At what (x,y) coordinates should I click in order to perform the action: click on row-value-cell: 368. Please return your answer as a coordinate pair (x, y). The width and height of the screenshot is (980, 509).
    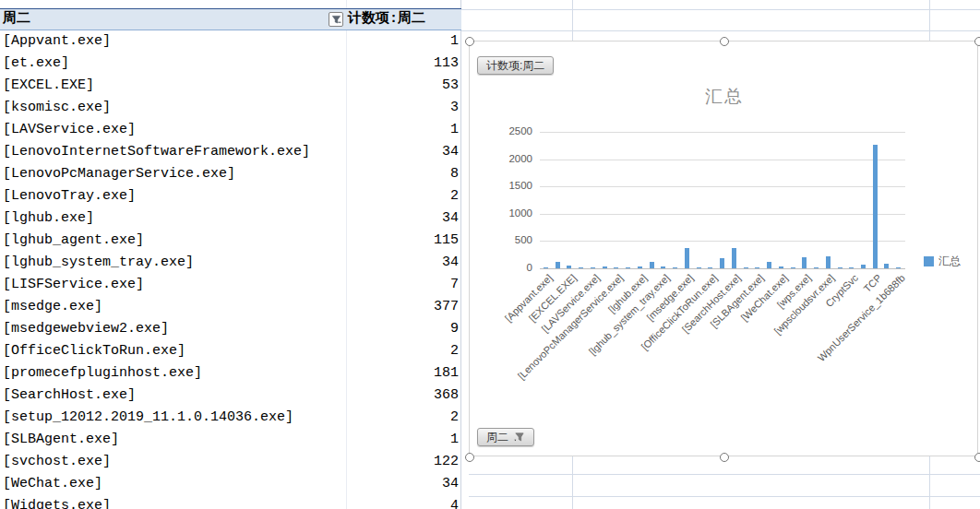
    Looking at the image, I should click on (447, 396).